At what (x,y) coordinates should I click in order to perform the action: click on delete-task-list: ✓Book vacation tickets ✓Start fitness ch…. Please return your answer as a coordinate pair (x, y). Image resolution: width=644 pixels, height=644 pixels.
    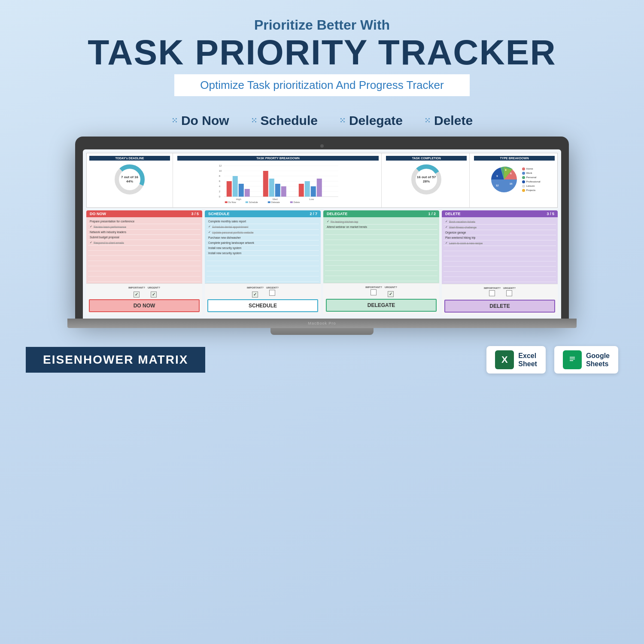
    Looking at the image, I should click on (500, 251).